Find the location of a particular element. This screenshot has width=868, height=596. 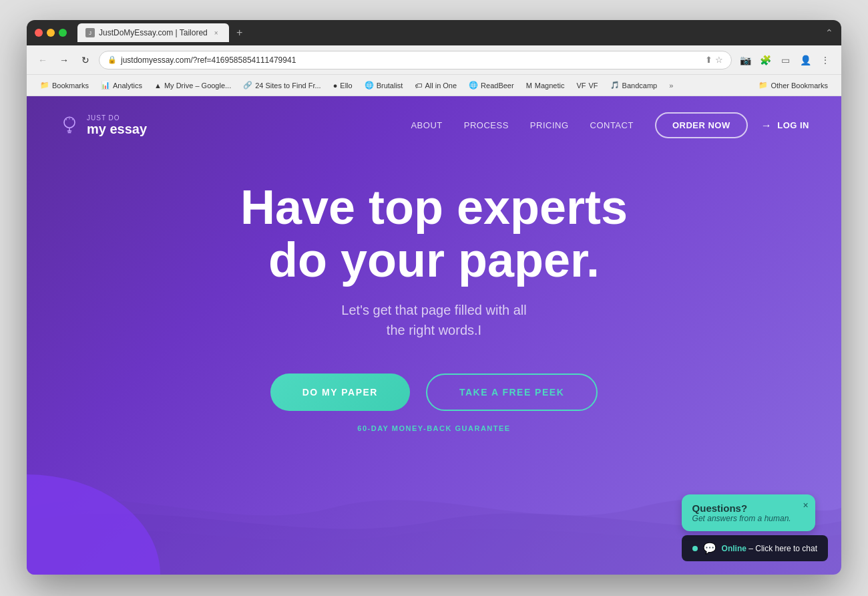

login-button: → LOG IN is located at coordinates (785, 126).